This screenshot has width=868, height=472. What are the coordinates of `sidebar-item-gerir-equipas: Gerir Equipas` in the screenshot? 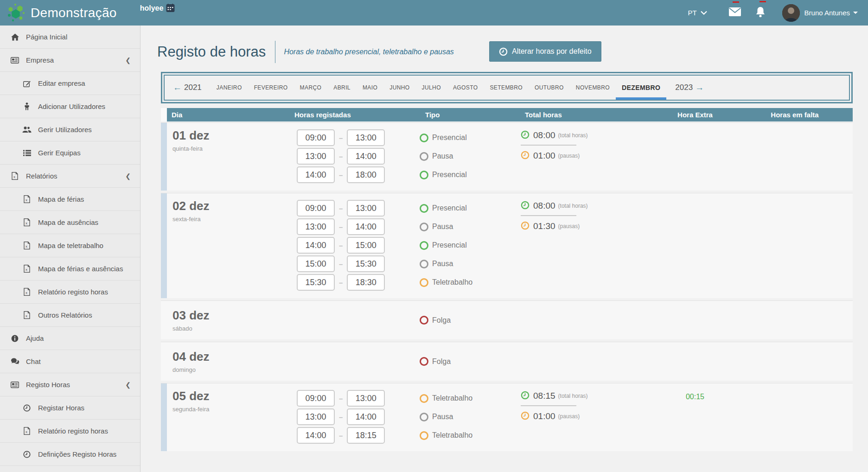 It's located at (70, 153).